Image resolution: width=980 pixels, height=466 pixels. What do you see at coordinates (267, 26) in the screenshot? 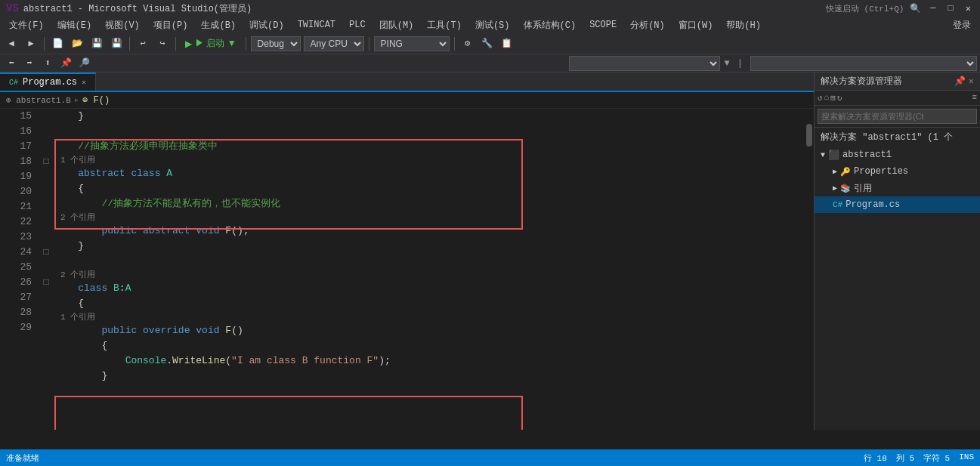
I see `menu-debug: 调试(D)` at bounding box center [267, 26].